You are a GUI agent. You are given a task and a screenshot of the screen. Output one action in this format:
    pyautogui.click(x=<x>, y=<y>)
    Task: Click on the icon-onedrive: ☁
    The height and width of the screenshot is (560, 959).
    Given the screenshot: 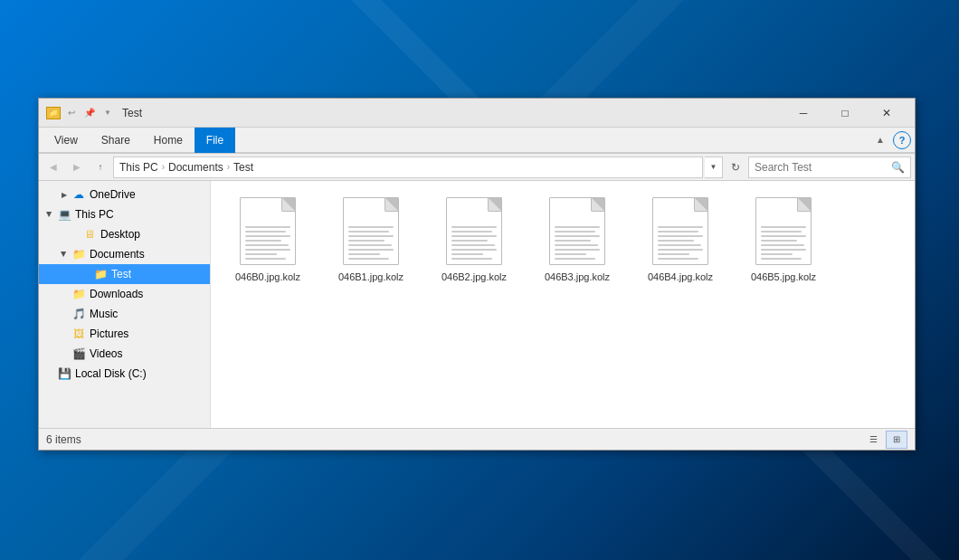 What is the action you would take?
    pyautogui.click(x=79, y=195)
    